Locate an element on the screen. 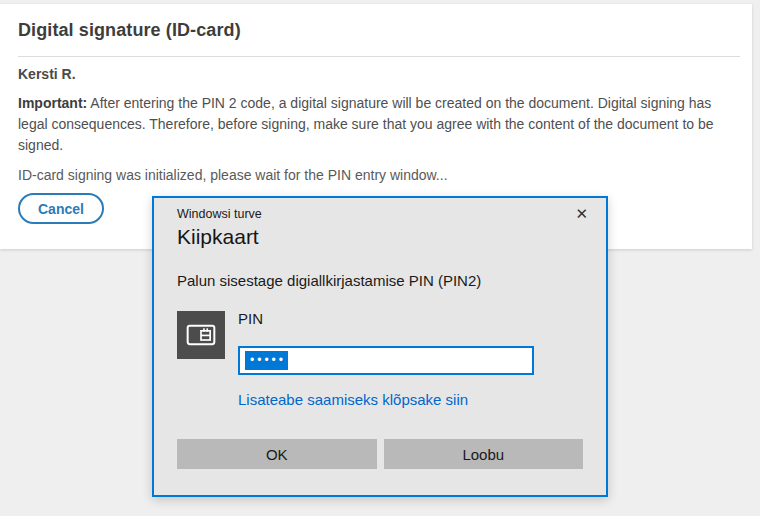  important-text: After entering the PIN 2 code, a digital… is located at coordinates (366, 124).